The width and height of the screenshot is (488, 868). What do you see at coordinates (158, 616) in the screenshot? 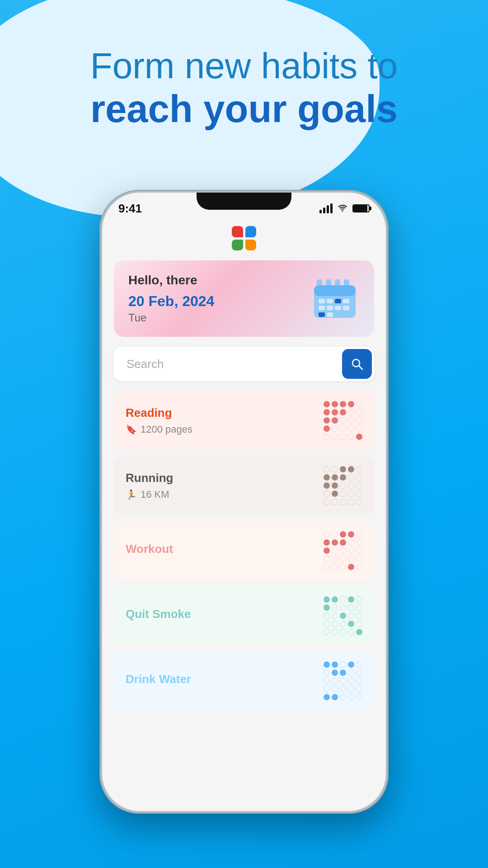
I see `habit-info-quit-smoke: Quit Smoke` at bounding box center [158, 616].